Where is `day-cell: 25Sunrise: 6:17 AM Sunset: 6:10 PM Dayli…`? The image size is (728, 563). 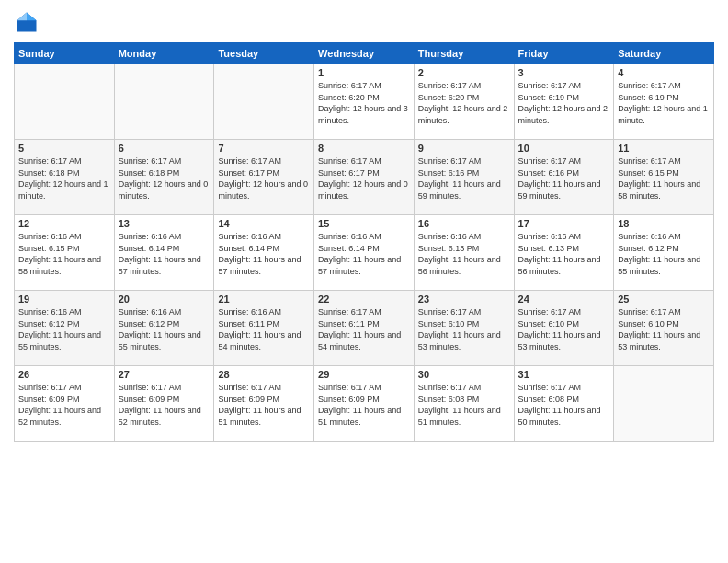
day-cell: 25Sunrise: 6:17 AM Sunset: 6:10 PM Dayli… is located at coordinates (664, 328).